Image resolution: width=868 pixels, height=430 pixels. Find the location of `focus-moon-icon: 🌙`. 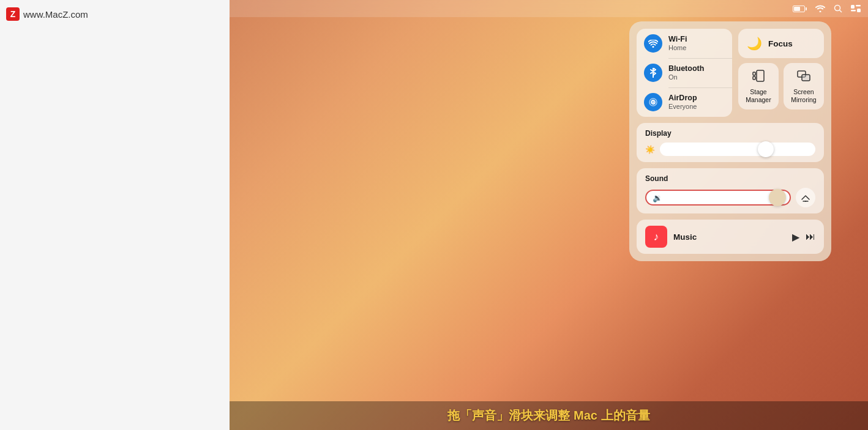

focus-moon-icon: 🌙 is located at coordinates (754, 43).